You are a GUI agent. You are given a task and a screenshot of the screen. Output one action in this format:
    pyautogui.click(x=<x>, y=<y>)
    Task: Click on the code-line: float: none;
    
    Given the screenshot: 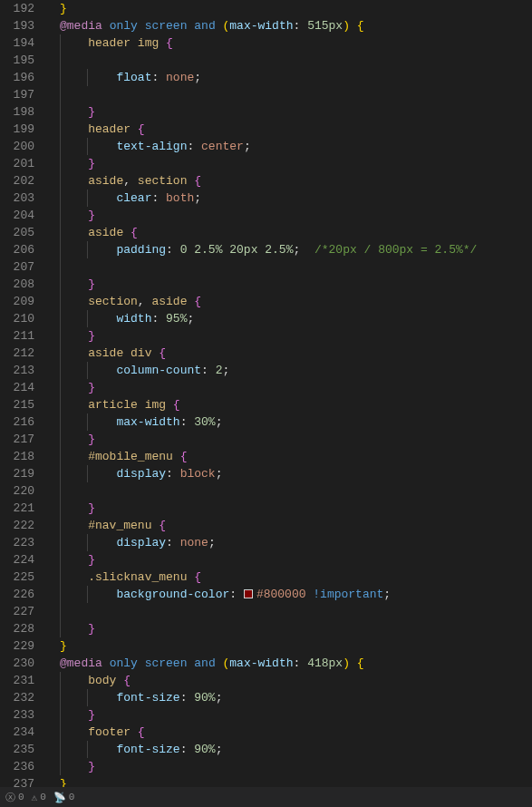 What is the action you would take?
    pyautogui.click(x=290, y=78)
    